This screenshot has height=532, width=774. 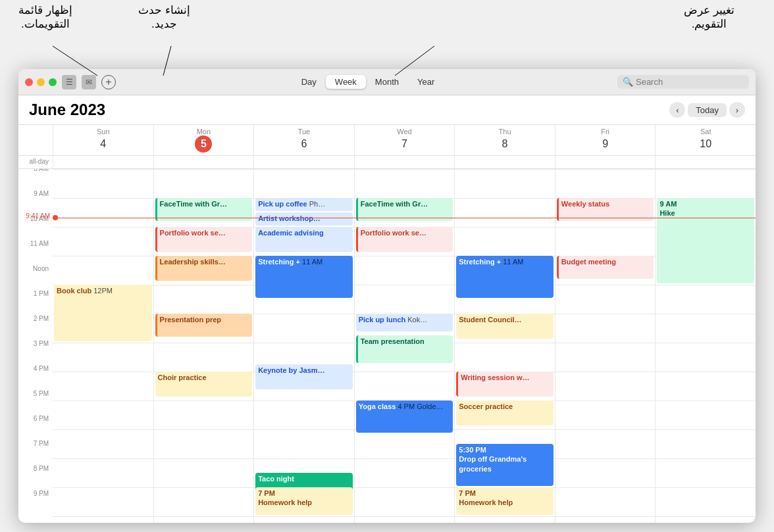 What do you see at coordinates (89, 82) in the screenshot?
I see `inbox-icon: ✉` at bounding box center [89, 82].